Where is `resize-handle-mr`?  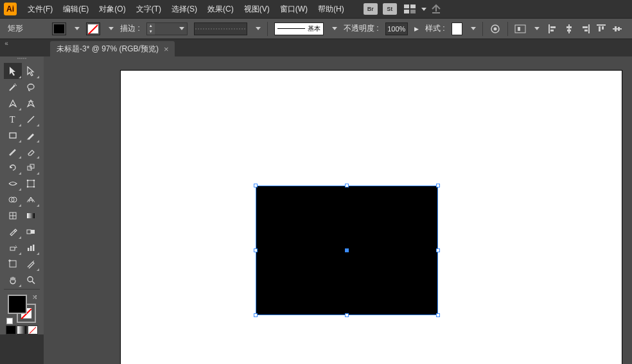
resize-handle-mr is located at coordinates (438, 250).